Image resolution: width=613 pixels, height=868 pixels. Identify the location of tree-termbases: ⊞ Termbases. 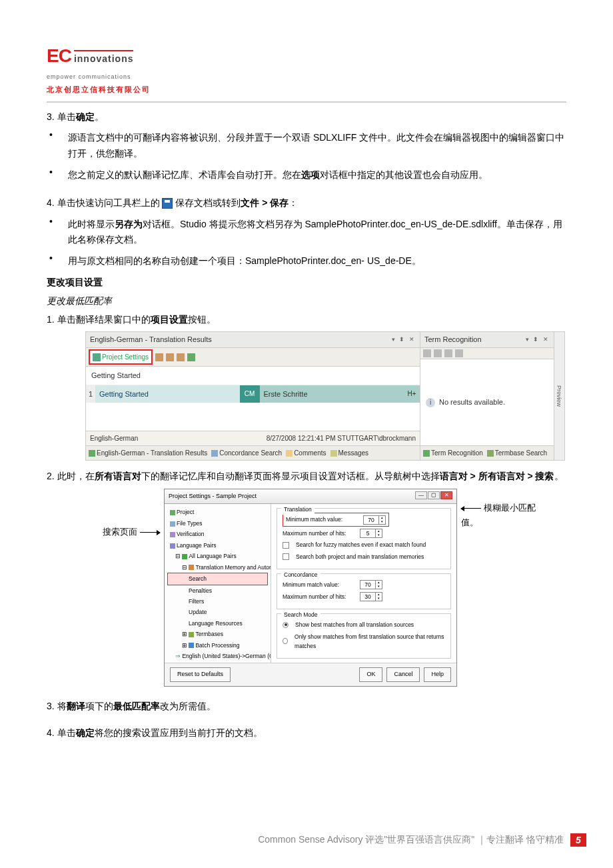
(217, 634).